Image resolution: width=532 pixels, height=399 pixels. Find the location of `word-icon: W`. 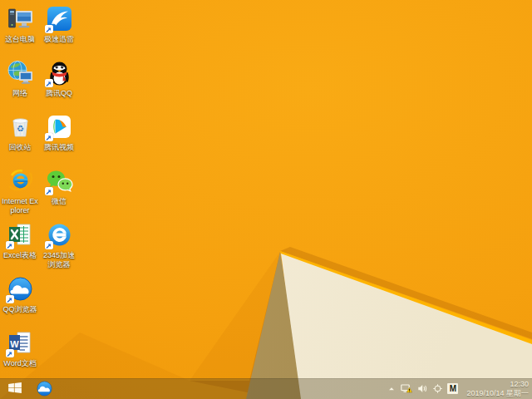

word-icon: W is located at coordinates (20, 342).